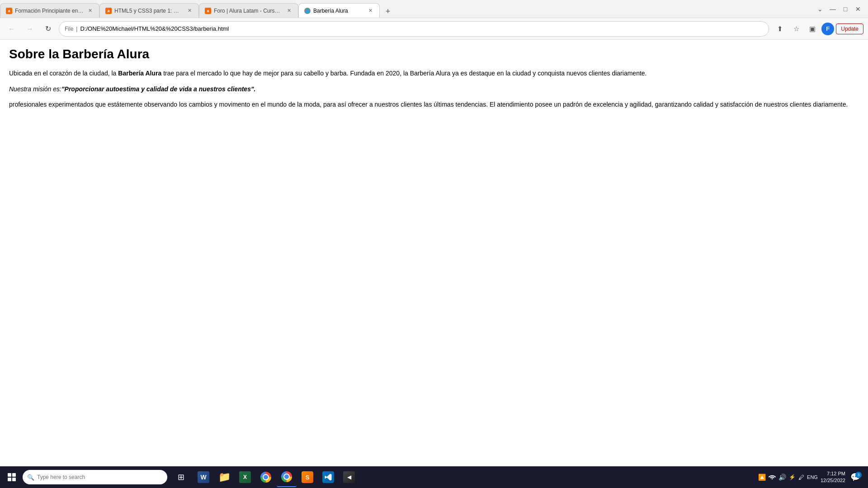  What do you see at coordinates (801, 477) in the screenshot?
I see `pen-icon: 🖊` at bounding box center [801, 477].